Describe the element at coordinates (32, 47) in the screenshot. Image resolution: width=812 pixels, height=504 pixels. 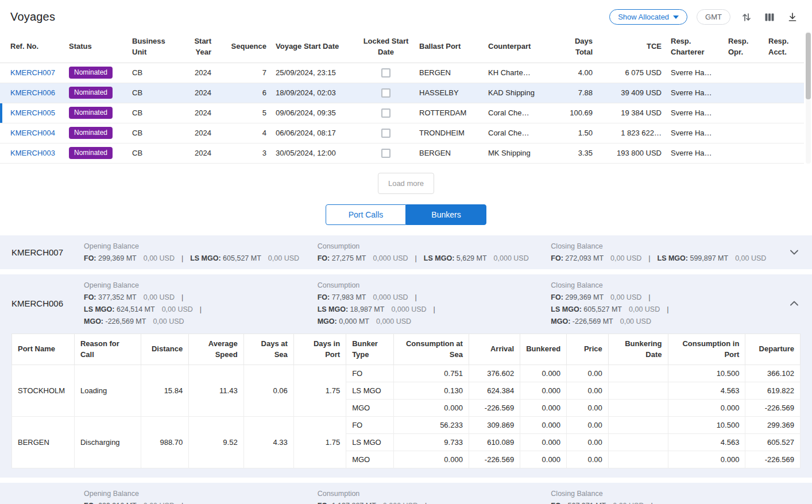
I see `voyages-col-header: Ref. No.` at that location.